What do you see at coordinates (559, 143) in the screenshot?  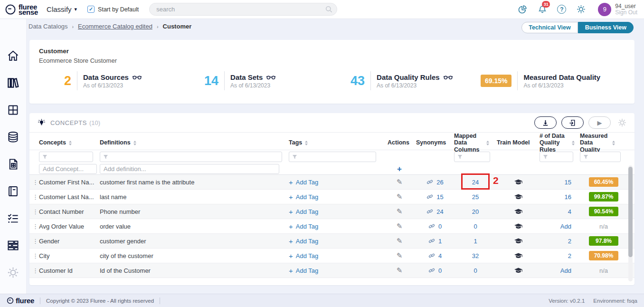 I see `col-header-quality-rules: # of Data Quality Rules` at bounding box center [559, 143].